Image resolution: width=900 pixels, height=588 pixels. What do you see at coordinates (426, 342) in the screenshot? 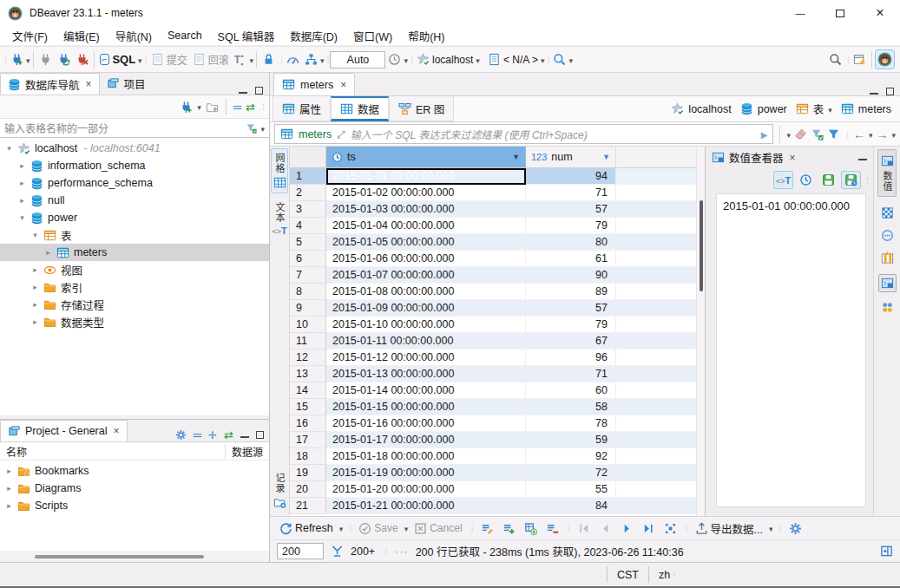
I see `grid-cell-ts: 2015-01-11 00:00:00.000` at bounding box center [426, 342].